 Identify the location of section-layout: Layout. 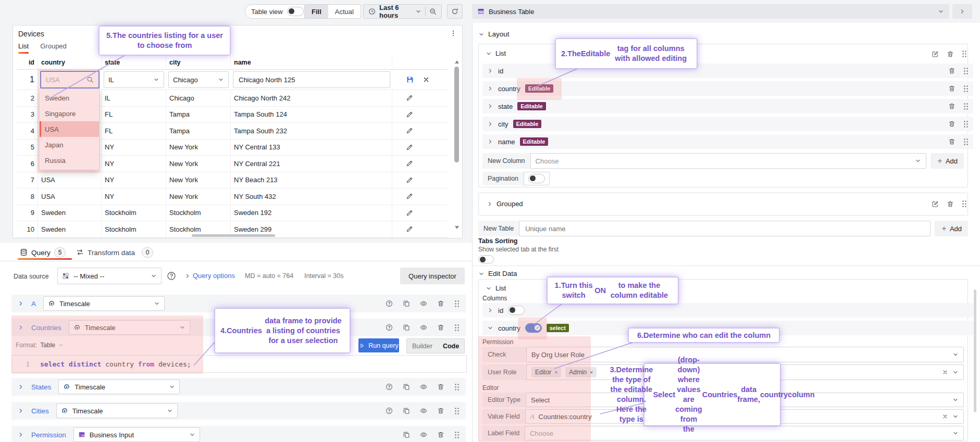
(494, 34).